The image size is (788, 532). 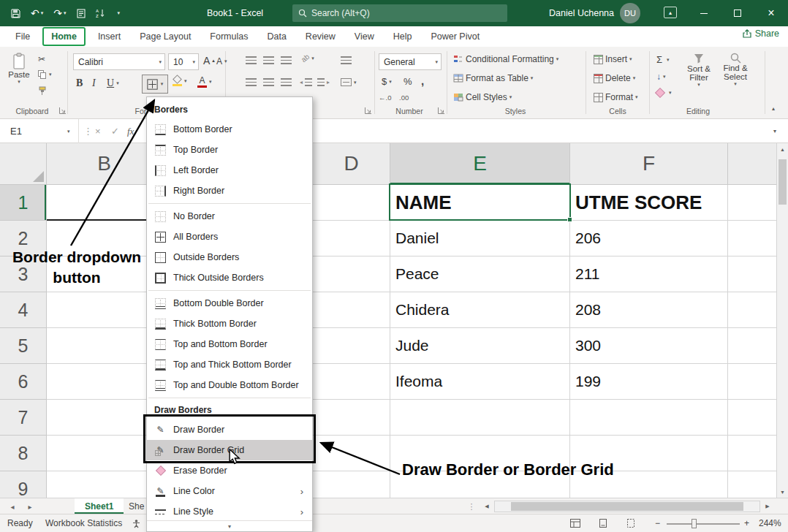 What do you see at coordinates (105, 346) in the screenshot?
I see `cell-b5` at bounding box center [105, 346].